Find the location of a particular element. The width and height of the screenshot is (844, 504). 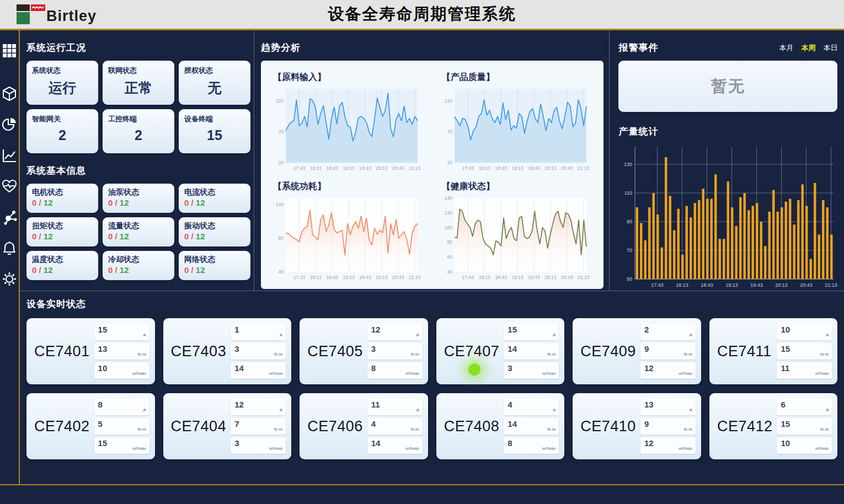

chart-svg: 207012017:4318:1318:4319:1319:4320:1320:… is located at coordinates (515, 128).